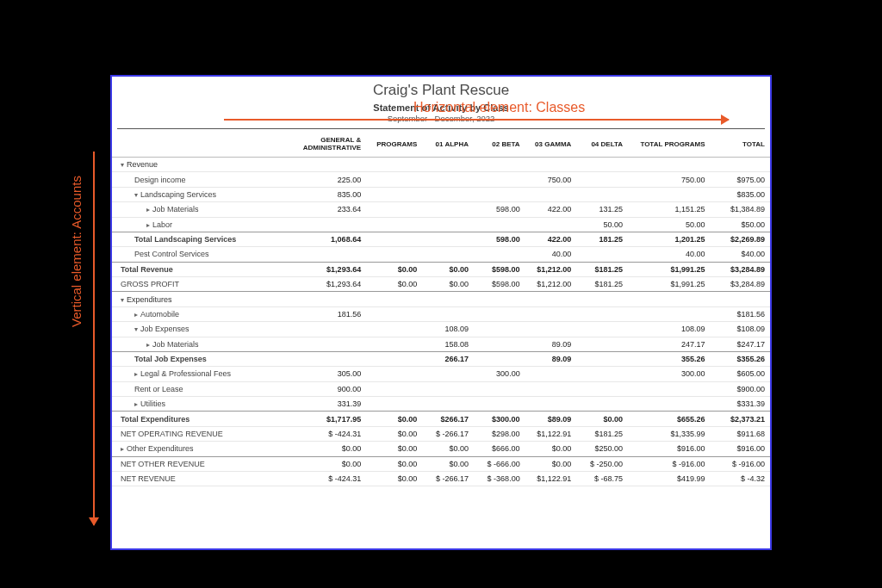 This screenshot has height=588, width=882. I want to click on cell: 89.09, so click(551, 358).